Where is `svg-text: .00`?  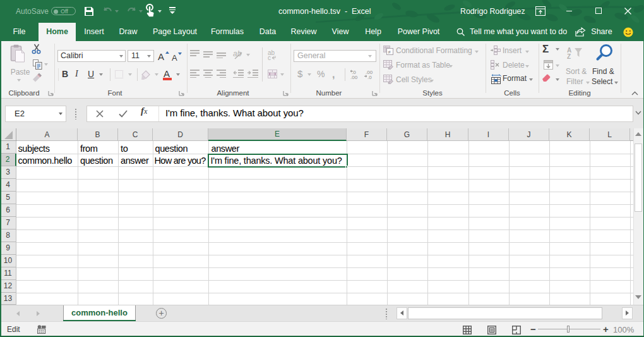
svg-text: .00 is located at coordinates (354, 77).